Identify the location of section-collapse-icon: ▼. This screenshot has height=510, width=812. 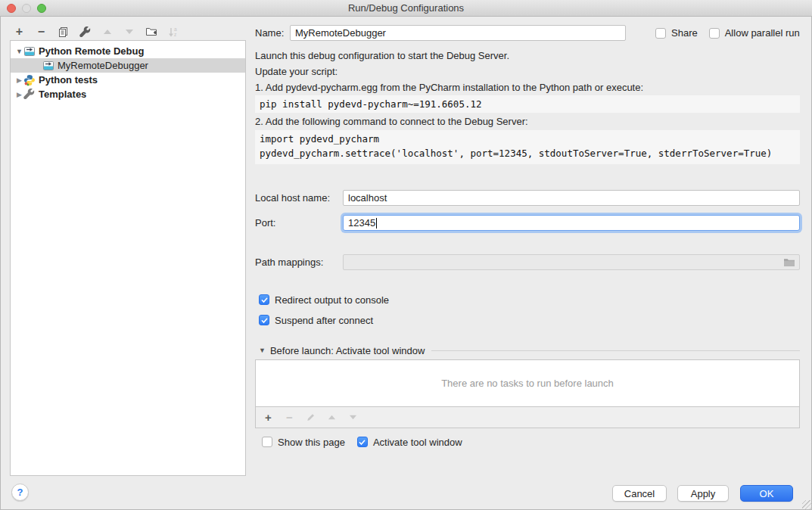
(262, 350).